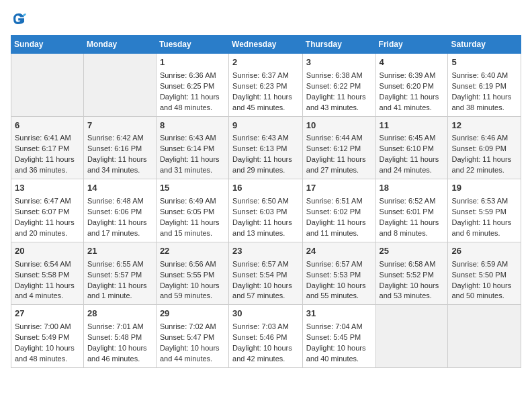 This screenshot has width=532, height=411. What do you see at coordinates (266, 251) in the screenshot?
I see `day-number: 23` at bounding box center [266, 251].